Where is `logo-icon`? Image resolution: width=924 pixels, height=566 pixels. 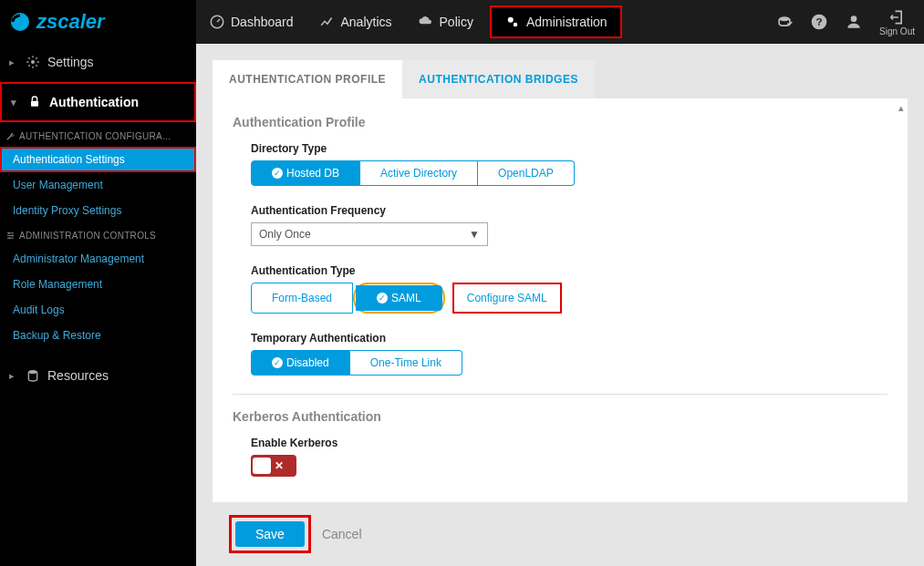
logo-icon is located at coordinates (20, 22).